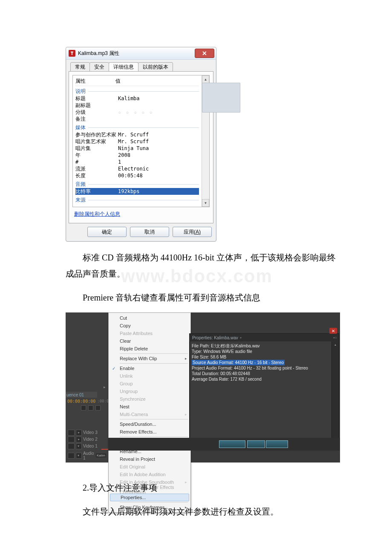  I want to click on dialog-buttons: 确定 取消 应用(A), so click(141, 231).